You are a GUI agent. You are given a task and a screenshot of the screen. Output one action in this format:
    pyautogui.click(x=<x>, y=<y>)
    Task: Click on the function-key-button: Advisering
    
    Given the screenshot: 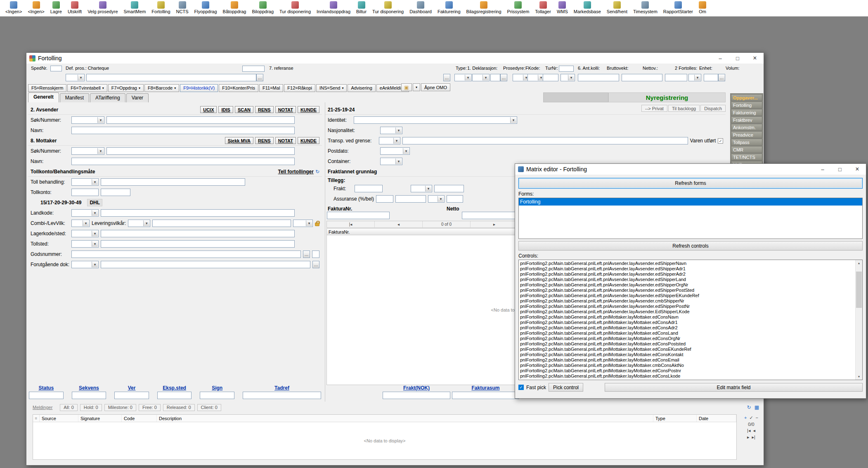 What is the action you would take?
    pyautogui.click(x=362, y=88)
    